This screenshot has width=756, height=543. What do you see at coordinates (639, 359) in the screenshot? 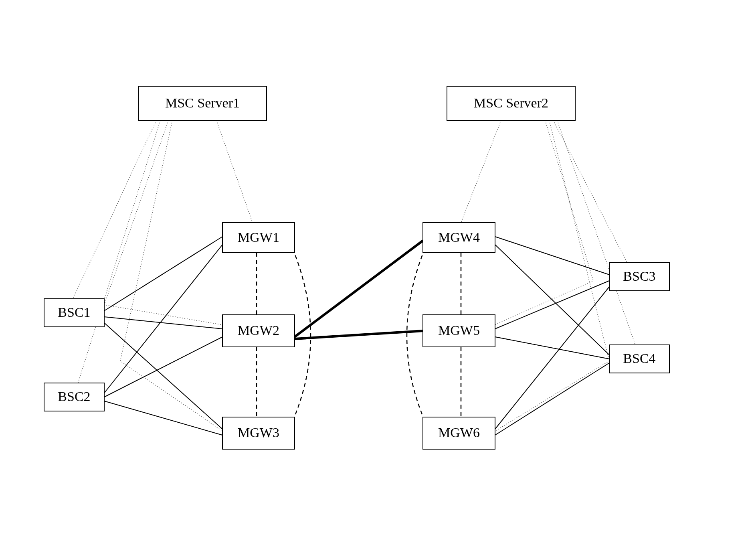
I see `node-bsc4: BSC4` at bounding box center [639, 359].